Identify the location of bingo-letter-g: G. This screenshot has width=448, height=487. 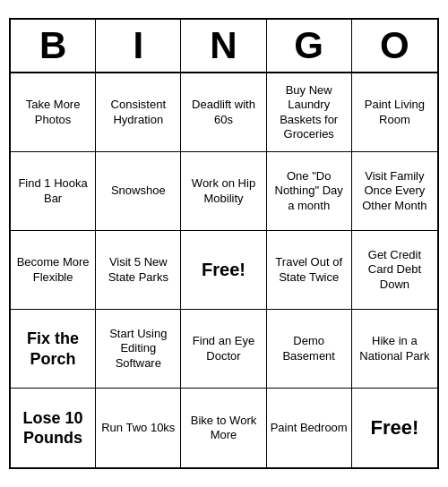
(310, 46).